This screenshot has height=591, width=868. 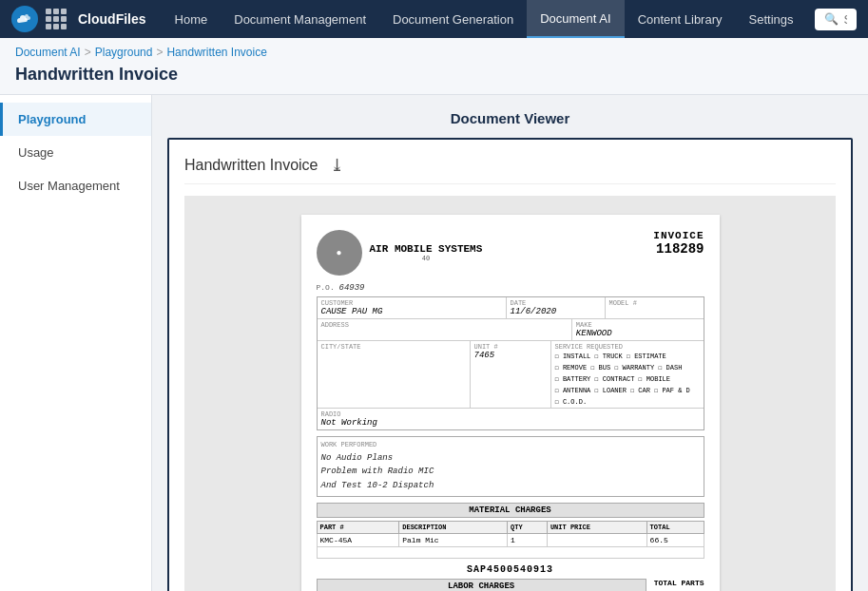 What do you see at coordinates (79, 19) in the screenshot?
I see `logo-area: CloudFiles` at bounding box center [79, 19].